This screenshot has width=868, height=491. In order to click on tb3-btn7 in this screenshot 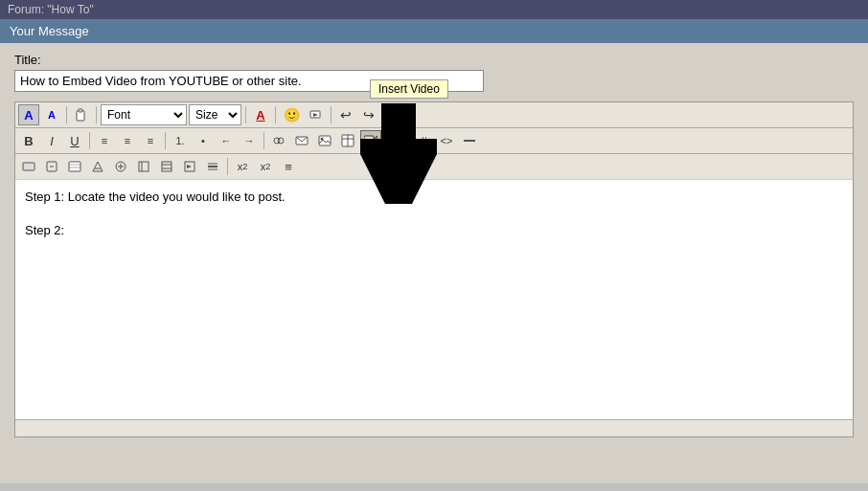, I will do `click(167, 167)`.